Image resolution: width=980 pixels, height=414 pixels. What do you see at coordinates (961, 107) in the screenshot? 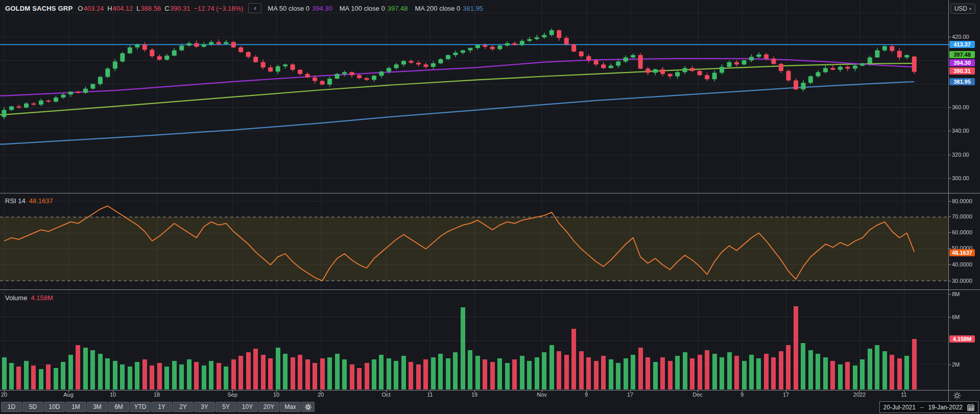
I see `price-axis-label: 360.00` at bounding box center [961, 107].